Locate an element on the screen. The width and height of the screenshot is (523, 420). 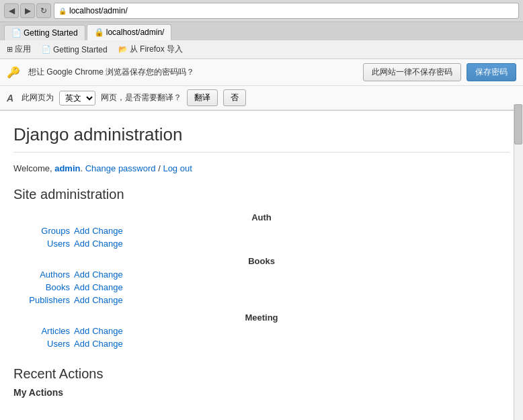
site-admin-title: Site administration is located at coordinates (262, 195).